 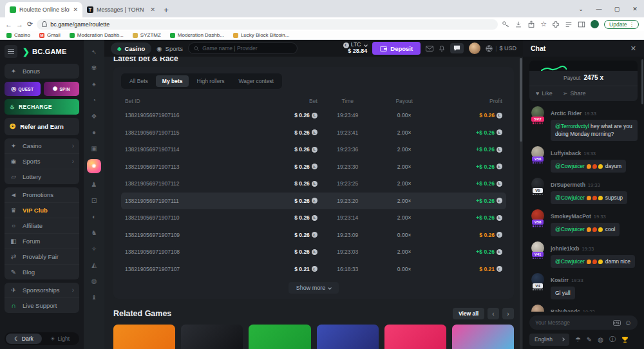 I want to click on bet-row: 138219056971907110$ 0.26 Ł19:23:142.00×+…, so click(x=314, y=218).